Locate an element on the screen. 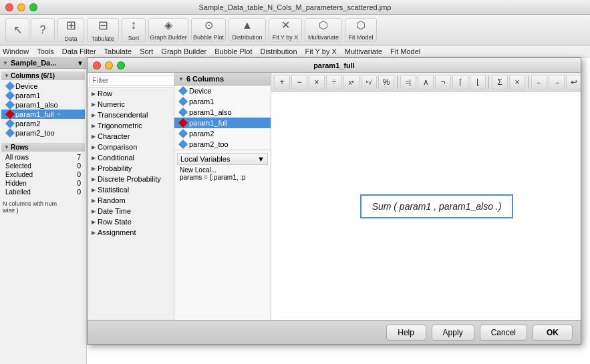 This screenshot has width=590, height=364. sort-button: ↕ Sort is located at coordinates (134, 30).